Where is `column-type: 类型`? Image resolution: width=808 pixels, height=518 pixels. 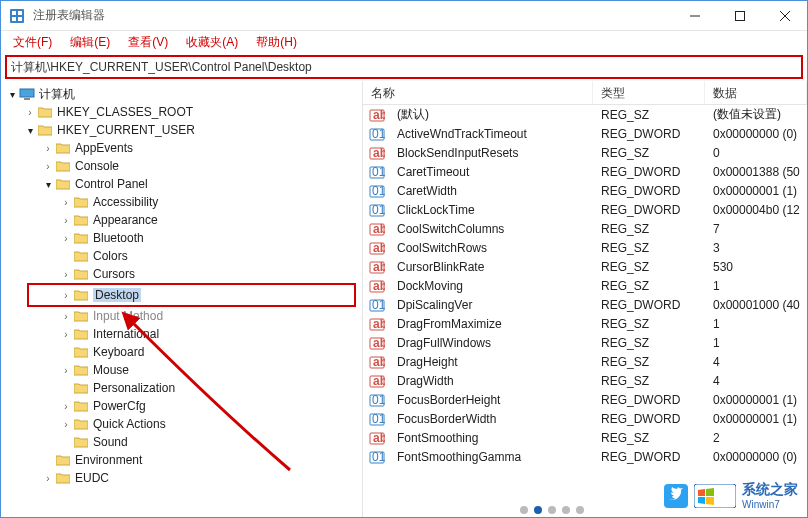 column-type: 类型 is located at coordinates (649, 92).